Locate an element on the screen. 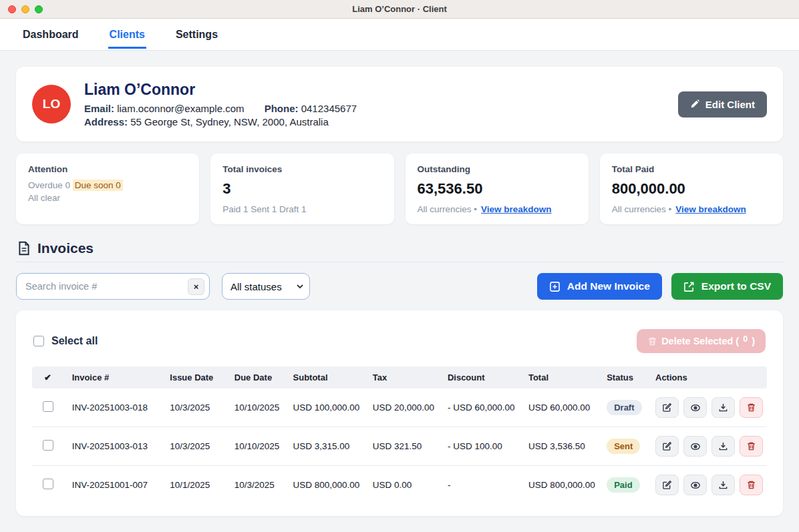  client-info: Liam O’Connor Email: liam.oconnor@exampl… is located at coordinates (381, 104).